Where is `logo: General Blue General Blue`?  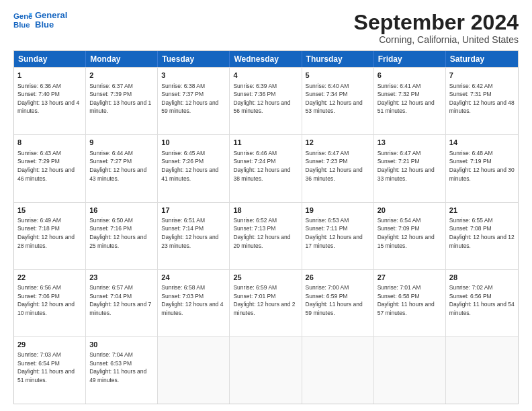 logo: General Blue General Blue is located at coordinates (40, 20).